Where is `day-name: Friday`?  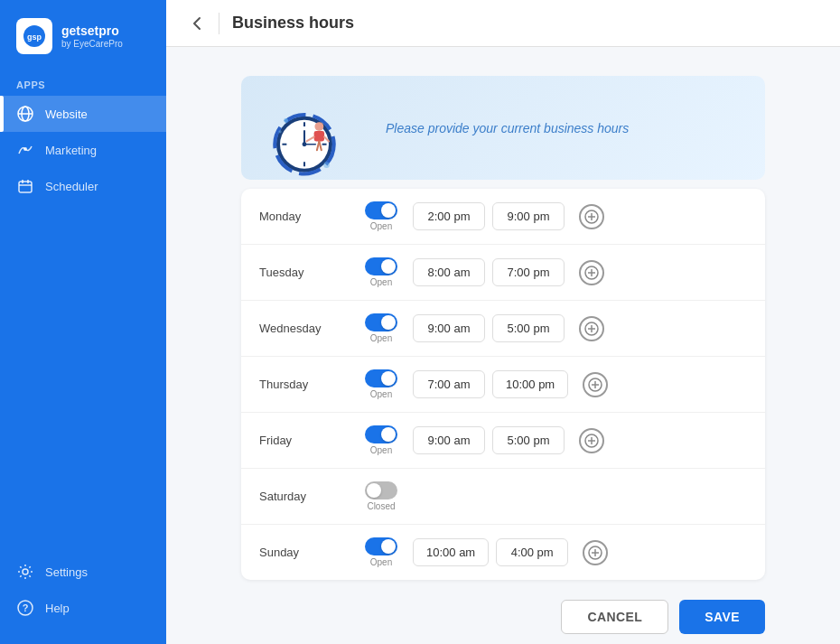
day-name: Friday is located at coordinates (304, 441).